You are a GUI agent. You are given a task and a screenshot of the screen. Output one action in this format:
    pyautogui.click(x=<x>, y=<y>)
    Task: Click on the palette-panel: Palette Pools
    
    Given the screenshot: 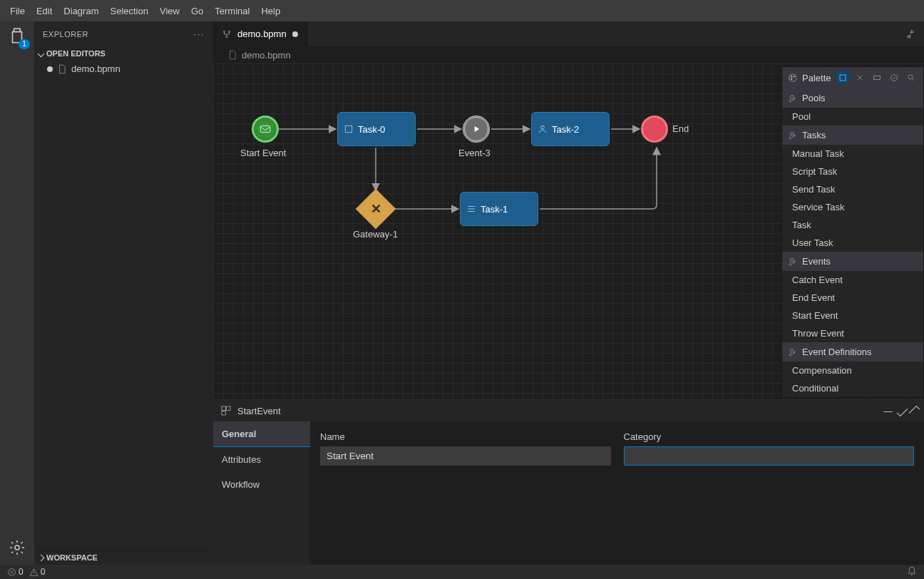 What is the action you would take?
    pyautogui.click(x=853, y=232)
    